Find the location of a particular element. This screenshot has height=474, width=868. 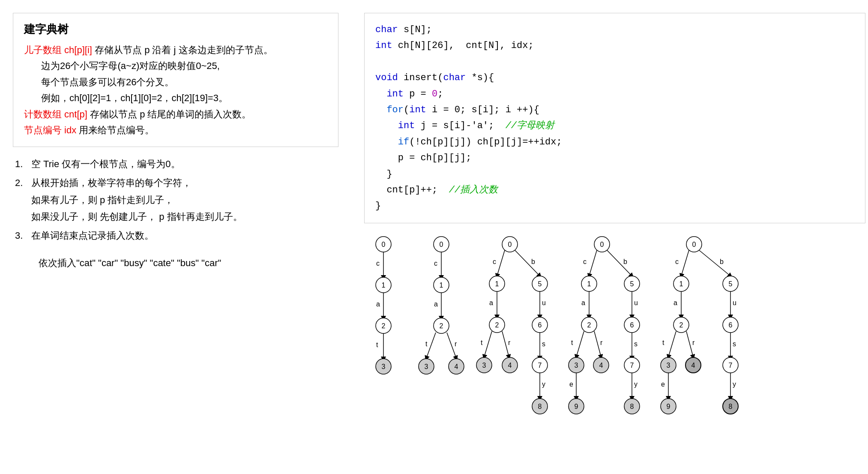

indent1b: 每个节点最多可以有26个分叉。 is located at coordinates (176, 82).